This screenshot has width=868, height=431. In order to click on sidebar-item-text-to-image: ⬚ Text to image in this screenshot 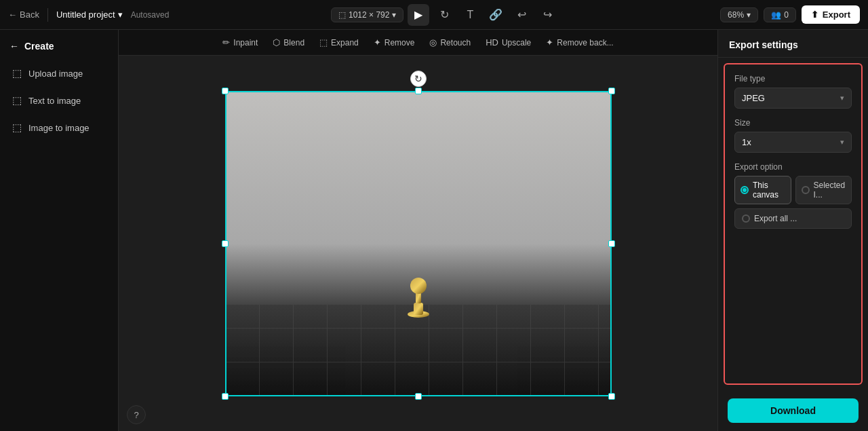, I will do `click(59, 100)`.